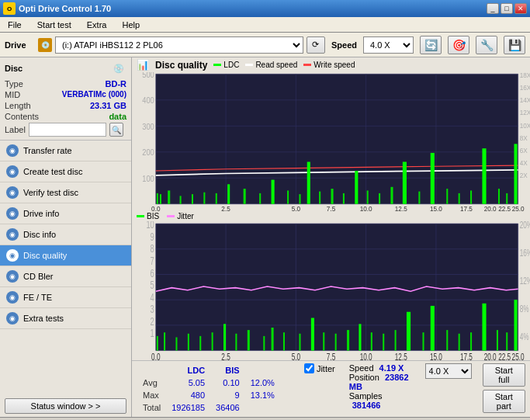  Describe the element at coordinates (265, 45) in the screenshot. I see `drive-bar: Drive 💿 (i:) ATAPI iHBS112 2 PL06 ⟳ Spee…` at that location.